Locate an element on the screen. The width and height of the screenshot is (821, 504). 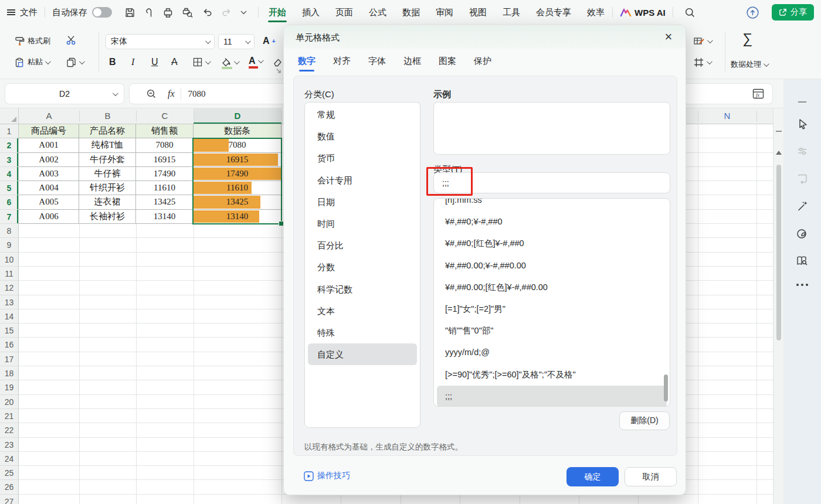
quickbar-more-icon is located at coordinates (244, 13).